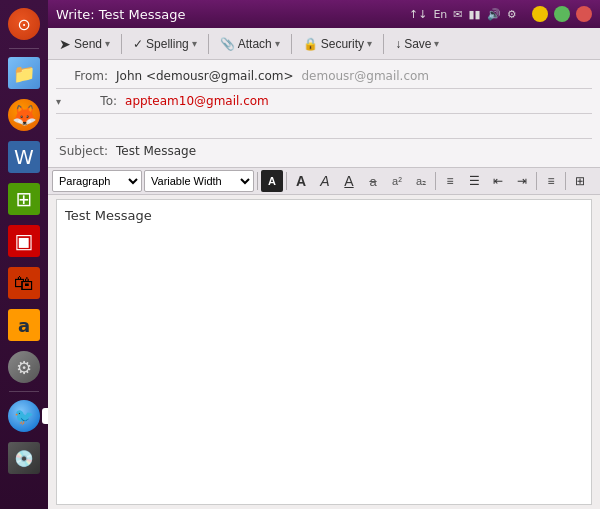 The width and height of the screenshot is (600, 509). What do you see at coordinates (24, 416) in the screenshot?
I see `sidebar-item-thunderbird: 🐦` at bounding box center [24, 416].